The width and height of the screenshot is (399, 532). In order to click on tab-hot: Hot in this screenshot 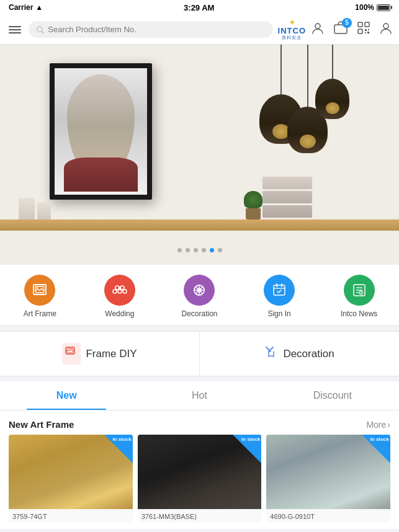, I will do `click(199, 396)`.